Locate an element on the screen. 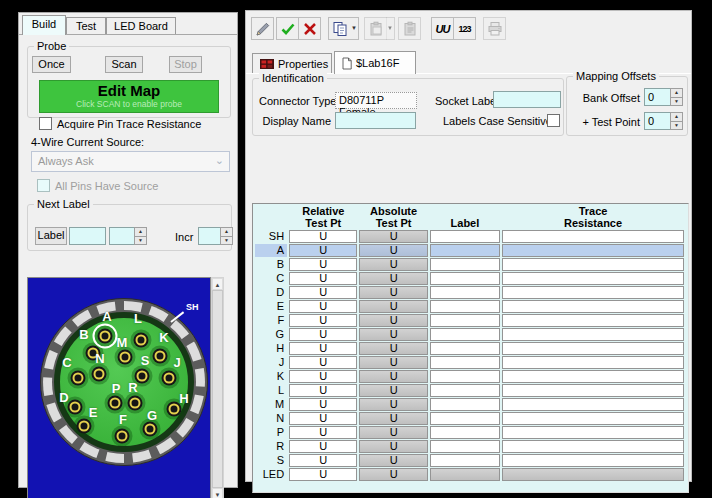 The image size is (712, 498). cell-label-R is located at coordinates (465, 446).